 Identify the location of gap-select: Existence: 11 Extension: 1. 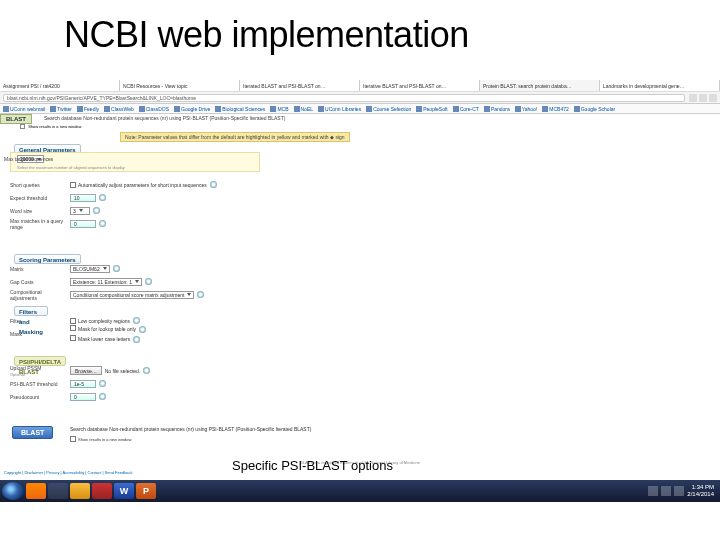
(106, 282).